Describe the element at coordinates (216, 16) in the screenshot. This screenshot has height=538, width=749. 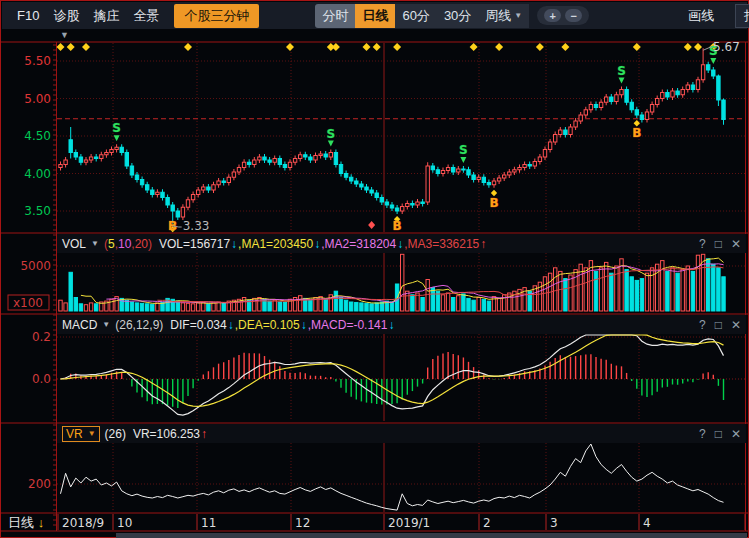
I see `stock-3min-button: 个股三分钟` at that location.